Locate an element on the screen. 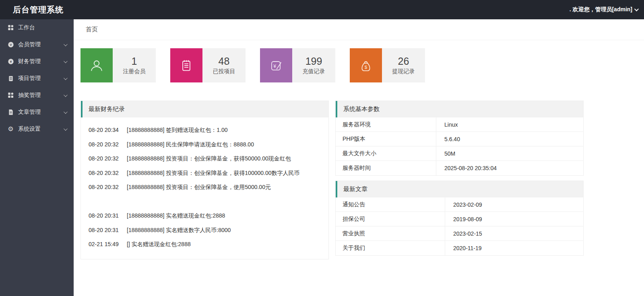 This screenshot has width=644, height=296. article-date: 2020-11-19 is located at coordinates (514, 248).